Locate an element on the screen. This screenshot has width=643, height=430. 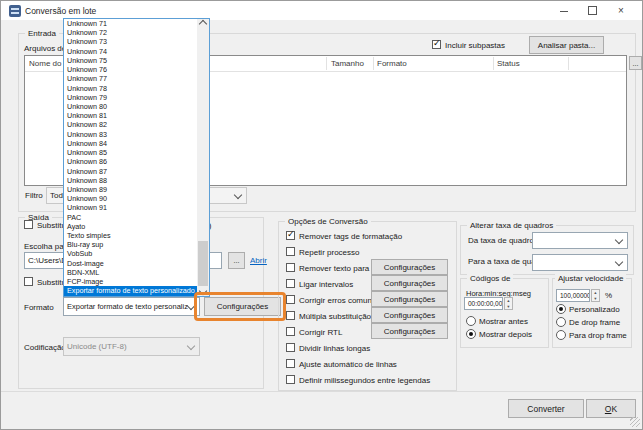
dropdown-item: Unknown 84 is located at coordinates (130, 144).